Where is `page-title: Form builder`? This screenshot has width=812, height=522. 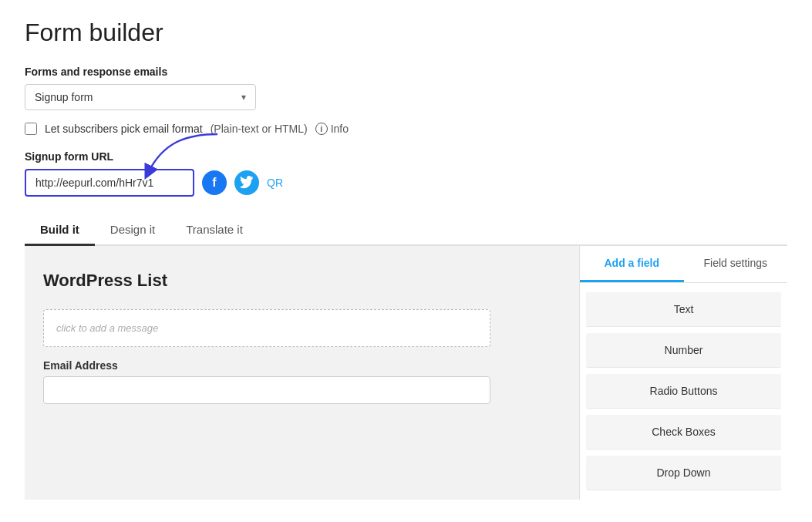
page-title: Form builder is located at coordinates (406, 32).